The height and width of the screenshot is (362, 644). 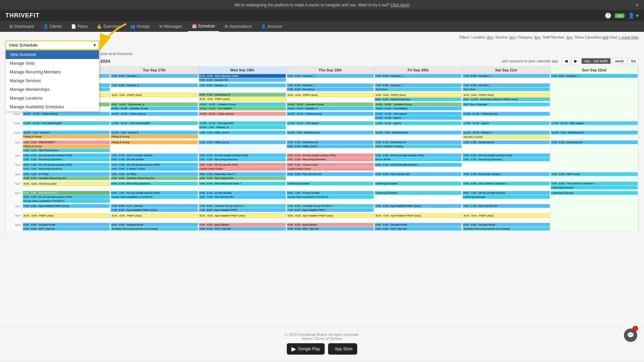 What do you see at coordinates (633, 61) in the screenshot?
I see `view-list: list` at bounding box center [633, 61].